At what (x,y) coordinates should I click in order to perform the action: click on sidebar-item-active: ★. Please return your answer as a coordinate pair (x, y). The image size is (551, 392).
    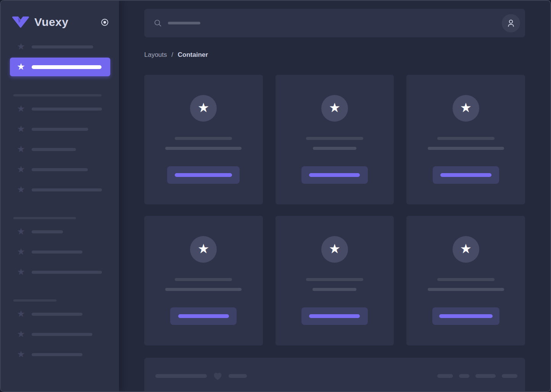
    Looking at the image, I should click on (60, 67).